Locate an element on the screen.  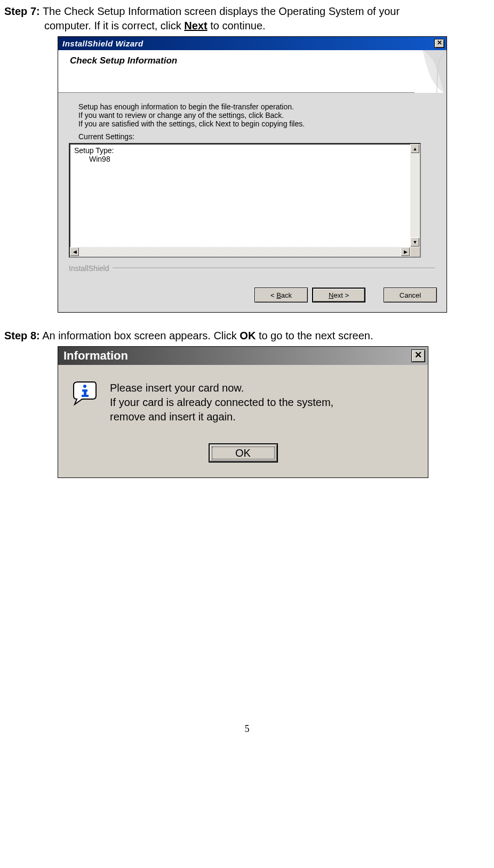
horizontal-scrollbar: ◀ ▶ is located at coordinates (240, 252).